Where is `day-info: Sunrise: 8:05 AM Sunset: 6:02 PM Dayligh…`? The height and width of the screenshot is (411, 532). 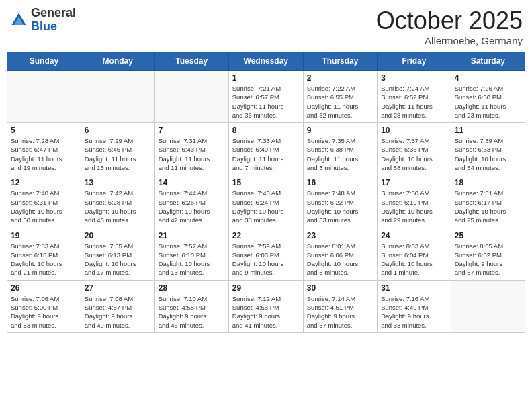 day-info: Sunrise: 8:05 AM Sunset: 6:02 PM Dayligh… is located at coordinates (488, 259).